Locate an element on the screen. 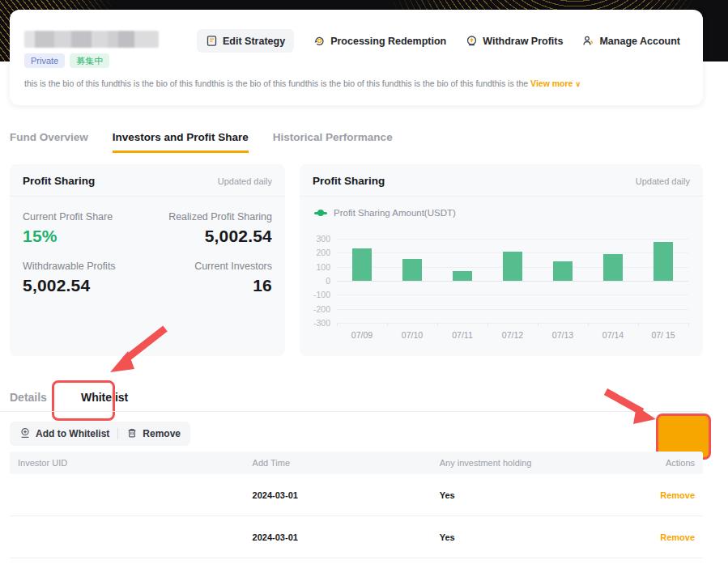 The height and width of the screenshot is (564, 728). stat-current-investors: Current Investors 16 is located at coordinates (210, 278).